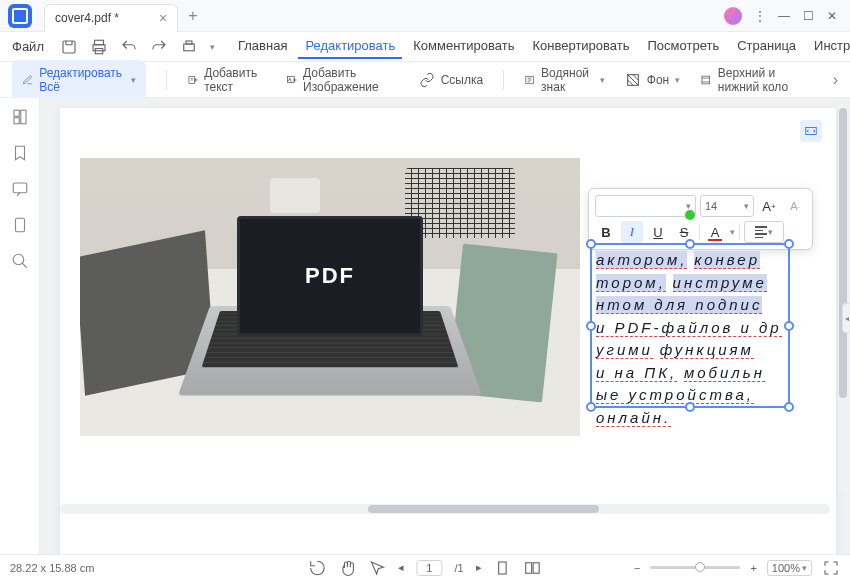  I want to click on kebab-menu-icon: ⋮, so click(760, 16).